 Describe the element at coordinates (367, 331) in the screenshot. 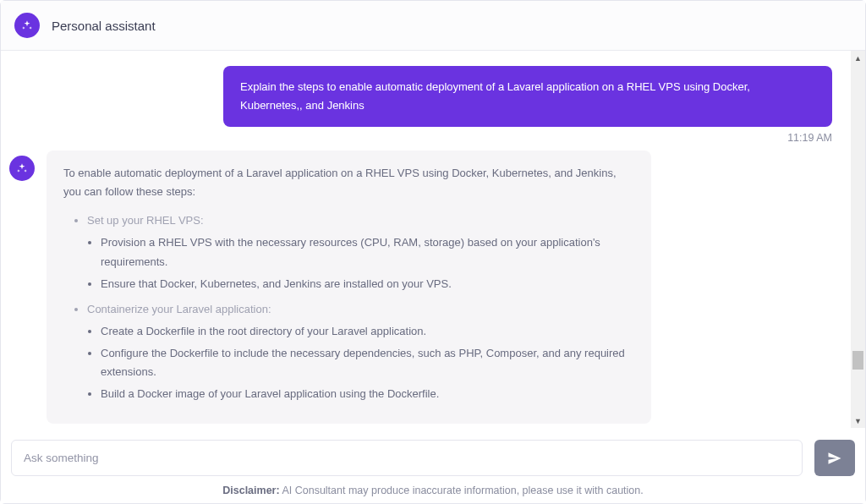

I see `list-item: Create a Dockerfile in the root director…` at that location.